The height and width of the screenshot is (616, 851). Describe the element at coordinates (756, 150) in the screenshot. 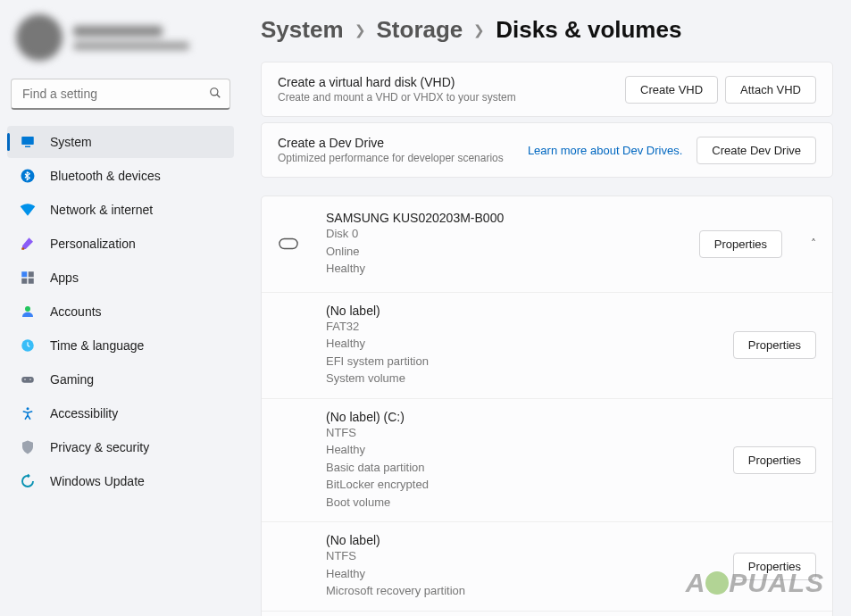

I see `create-dev-drive-button: Create Dev Drive` at that location.